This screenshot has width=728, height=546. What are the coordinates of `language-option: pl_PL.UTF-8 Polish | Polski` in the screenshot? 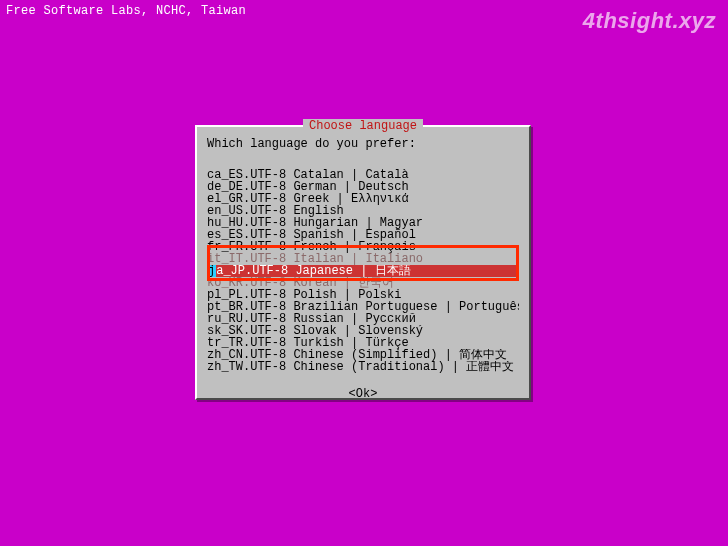 It's located at (363, 295).